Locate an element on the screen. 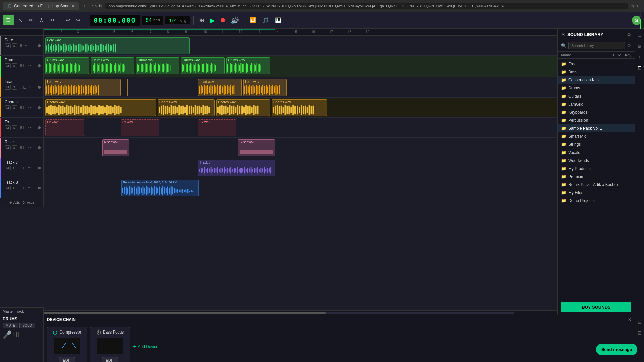 The width and height of the screenshot is (644, 362). solo-track7: S is located at coordinates (14, 168).